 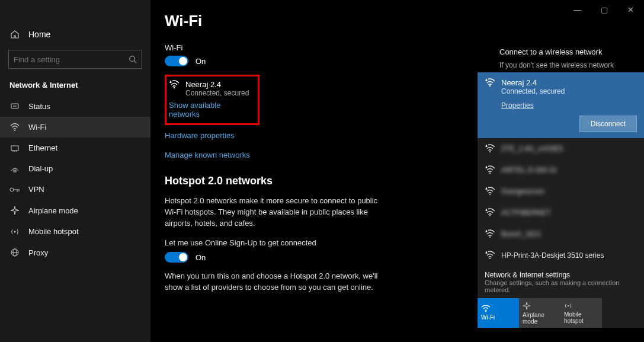 What do you see at coordinates (75, 127) in the screenshot?
I see `sidebar-item-wifi: Wi-Fi` at bounding box center [75, 127].